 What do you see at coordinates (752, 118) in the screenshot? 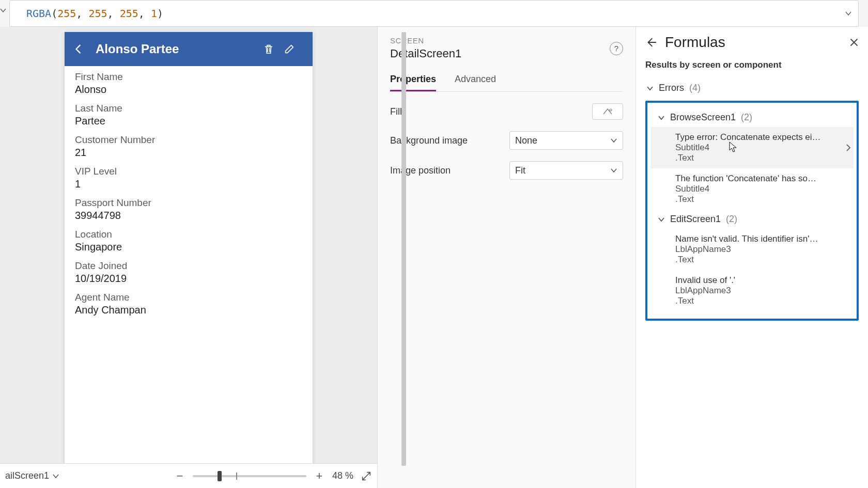
I see `screen-group-toggle: BrowseScreen1(2)` at bounding box center [752, 118].